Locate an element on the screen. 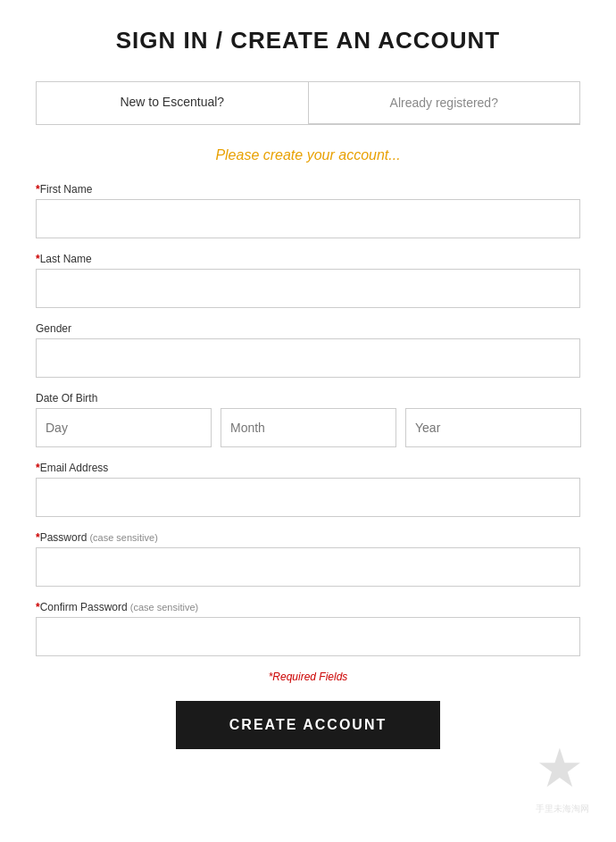 The height and width of the screenshot is (842, 616). confirm-password-label: *Confirm Password (case sensitive) is located at coordinates (308, 607).